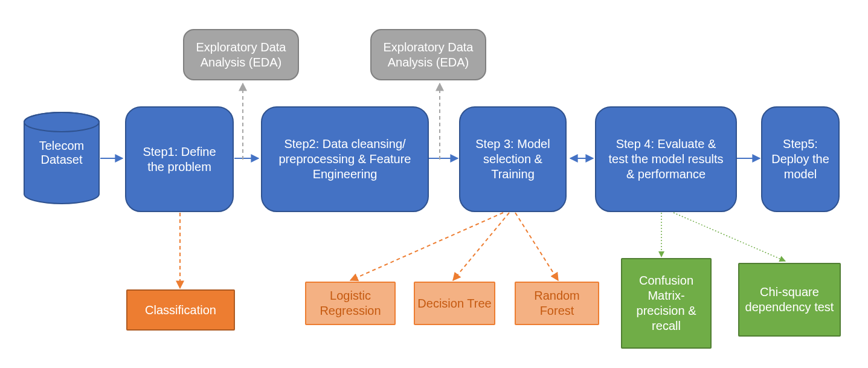 Image resolution: width=868 pixels, height=368 pixels. Describe the element at coordinates (241, 55) in the screenshot. I see `eda-label-1: Exploratory Data Analysis (EDA)` at that location.